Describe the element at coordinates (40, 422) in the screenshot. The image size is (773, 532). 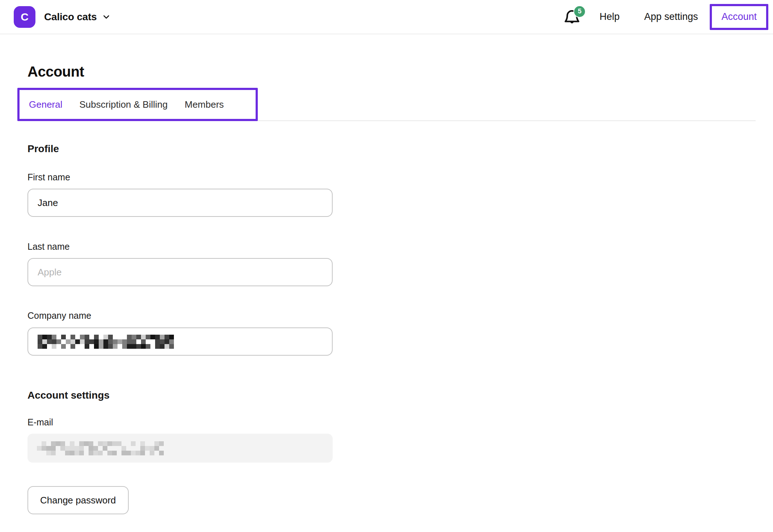
I see `email-label: E-mail` at that location.